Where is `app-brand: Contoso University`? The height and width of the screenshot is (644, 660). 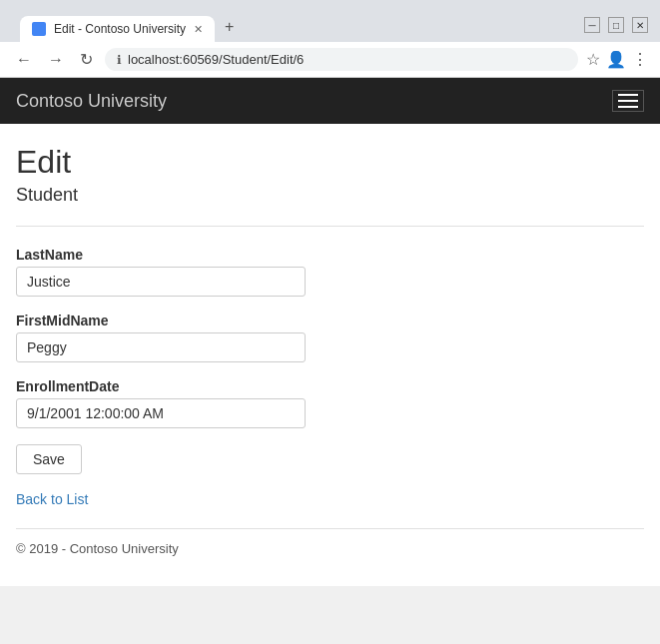 app-brand: Contoso University is located at coordinates (92, 102).